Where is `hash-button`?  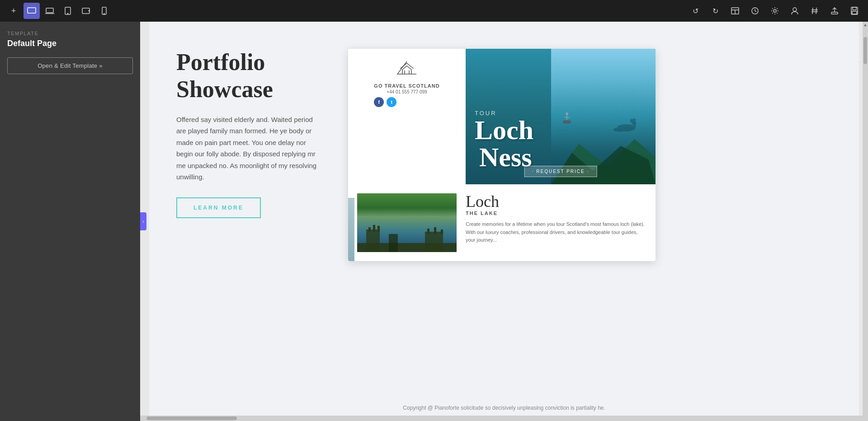
hash-button is located at coordinates (815, 11).